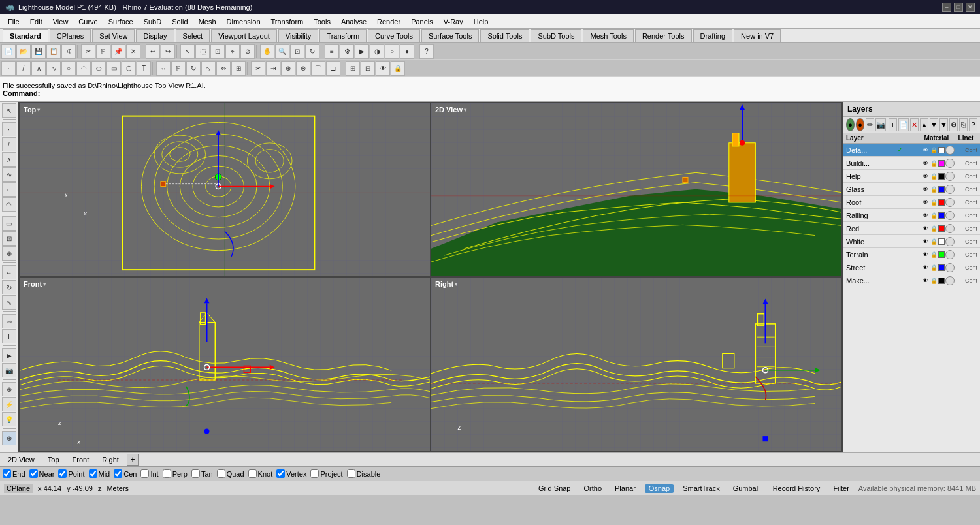 This screenshot has height=525, width=980. What do you see at coordinates (24, 69) in the screenshot?
I see `tb2-line: /` at bounding box center [24, 69].